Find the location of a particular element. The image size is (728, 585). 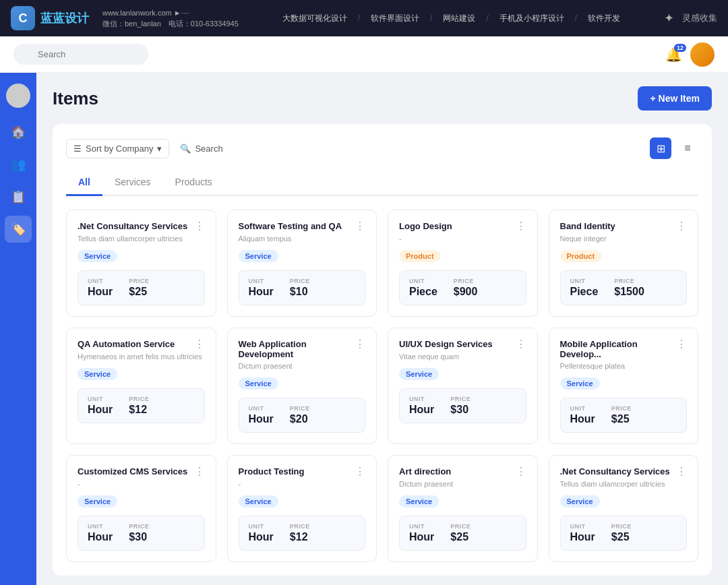

top-banner: C 蓝蓝设计 www.lanlanwork.com ►···· 微信：ben_l… is located at coordinates (364, 18).